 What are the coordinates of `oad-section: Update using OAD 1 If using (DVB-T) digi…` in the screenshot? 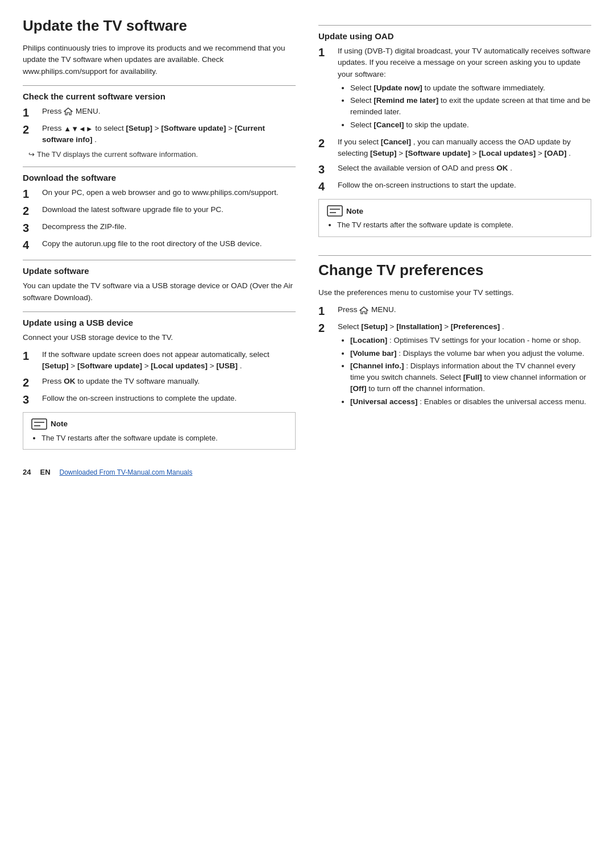 It's located at (455, 131).